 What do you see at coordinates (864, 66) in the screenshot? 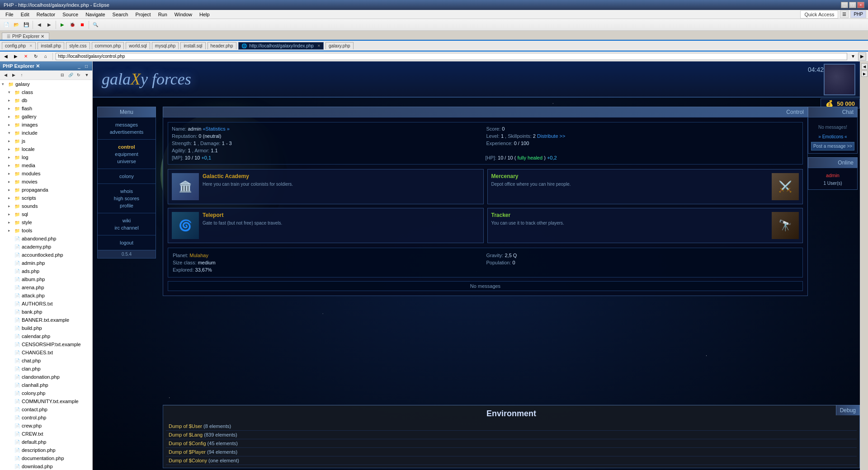
I see `right-toolbar-btn-1: ◀` at bounding box center [864, 66].